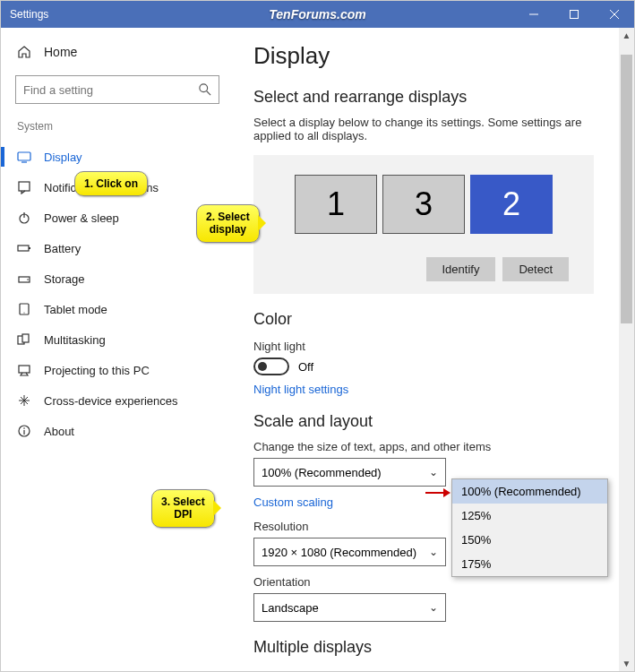 The image size is (635, 672). I want to click on callout-2: 2. Selectdisplay, so click(227, 224).